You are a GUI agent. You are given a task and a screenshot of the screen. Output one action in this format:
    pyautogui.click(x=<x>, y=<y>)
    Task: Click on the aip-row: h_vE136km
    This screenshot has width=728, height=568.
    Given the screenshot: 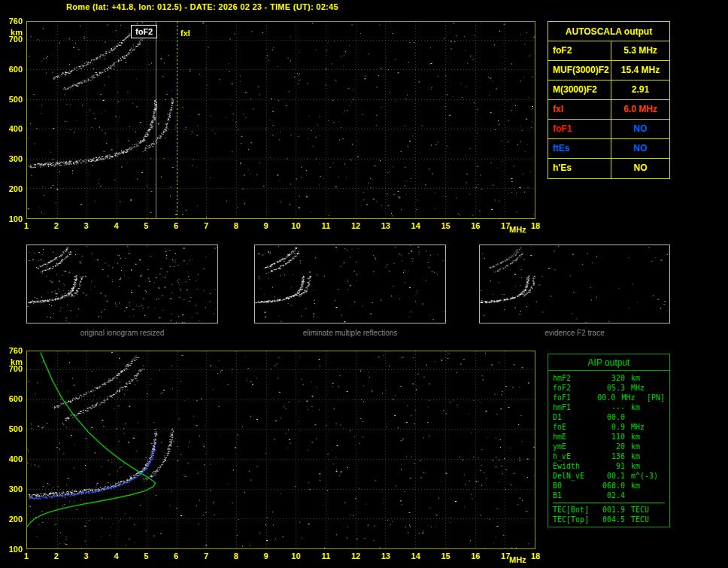 What is the action you would take?
    pyautogui.click(x=609, y=456)
    